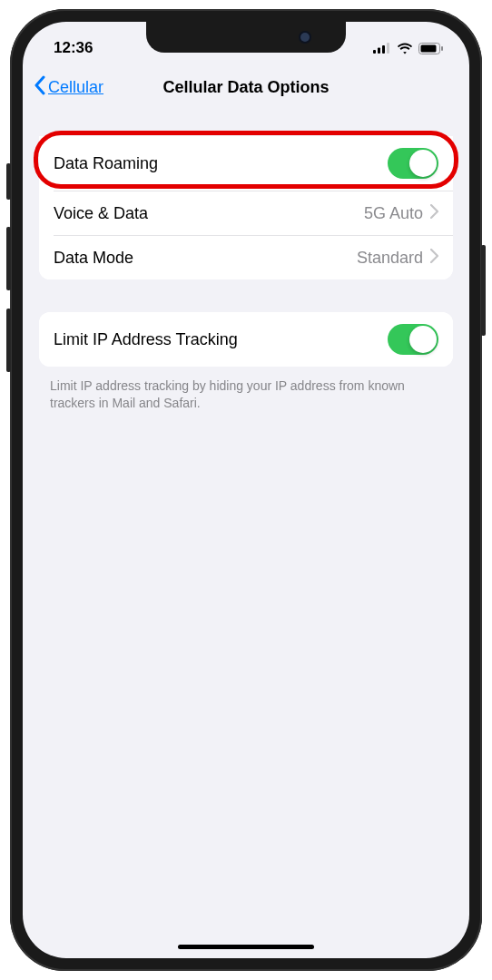  What do you see at coordinates (246, 163) in the screenshot?
I see `row-data-roaming: Data Roaming` at bounding box center [246, 163].